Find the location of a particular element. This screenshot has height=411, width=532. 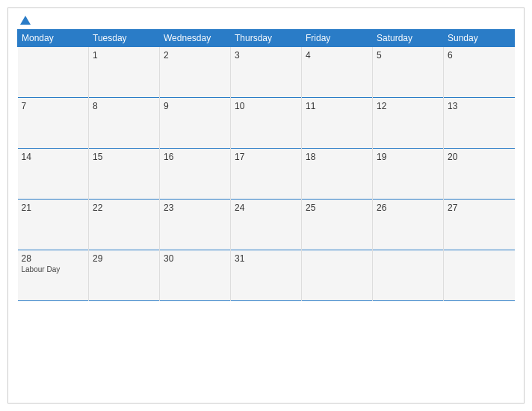

calendar-cell: 20 is located at coordinates (480, 174).